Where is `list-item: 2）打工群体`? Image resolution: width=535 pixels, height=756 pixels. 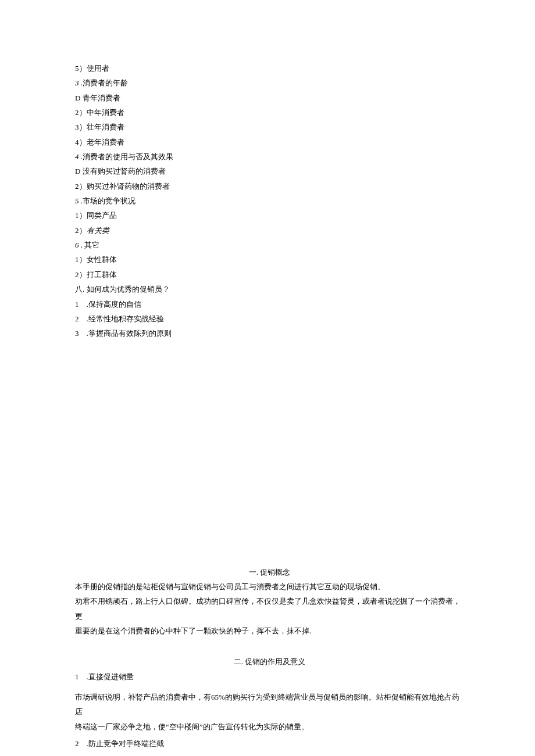 list-item: 2）打工群体 is located at coordinates (270, 274).